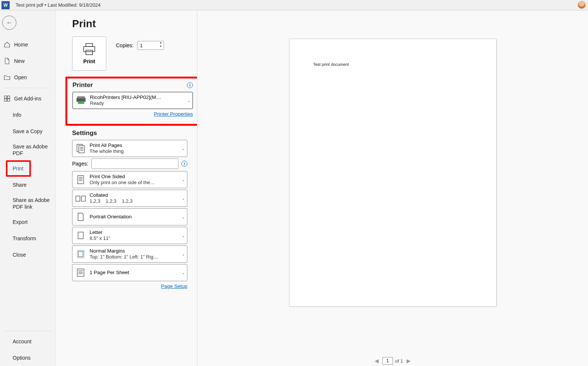 Image resolution: width=588 pixels, height=366 pixels. What do you see at coordinates (32, 150) in the screenshot?
I see `sidebar-label: Save as Adobe PDF` at bounding box center [32, 150].